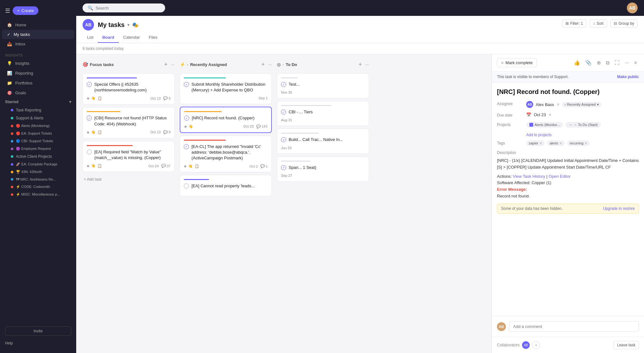 The width and height of the screenshot is (644, 353). I want to click on reporting-icon: 📊, so click(10, 73).